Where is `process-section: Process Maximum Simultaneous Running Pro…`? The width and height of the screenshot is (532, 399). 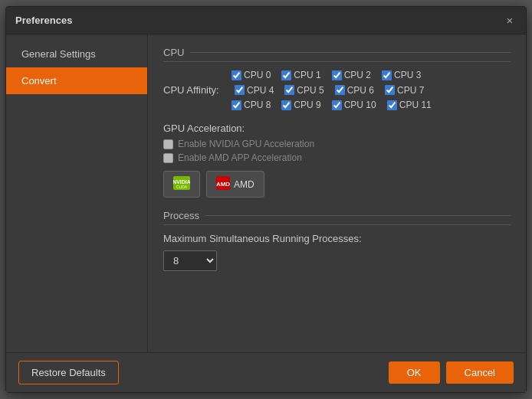
process-section: Process Maximum Simultaneous Running Pro… is located at coordinates (337, 240).